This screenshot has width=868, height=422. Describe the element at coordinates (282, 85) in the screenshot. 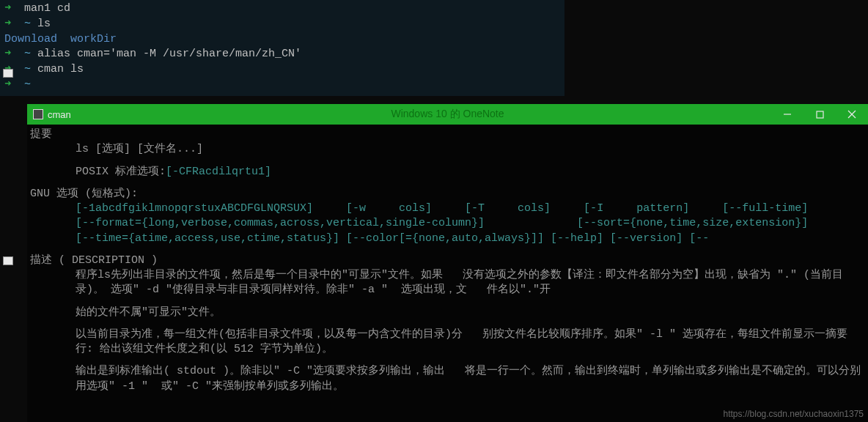

I see `terminal-line: ➜ ~` at that location.